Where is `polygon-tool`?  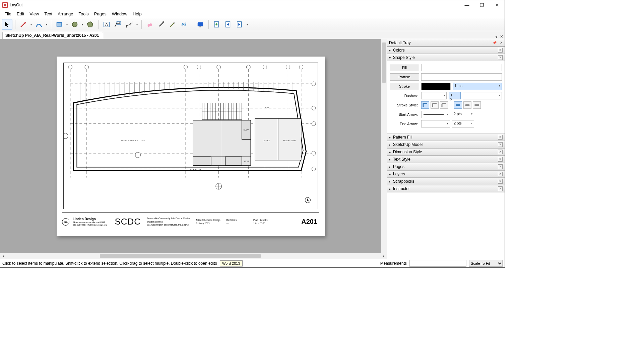
polygon-tool is located at coordinates (90, 24).